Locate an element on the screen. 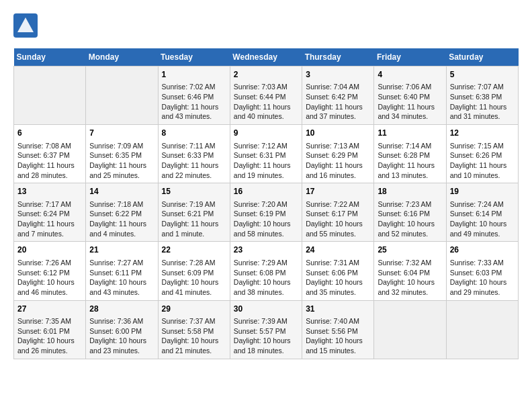  calendar-cell: 16Sunrise: 7:20 AM Sunset: 6:19 PM Dayli… is located at coordinates (266, 212).